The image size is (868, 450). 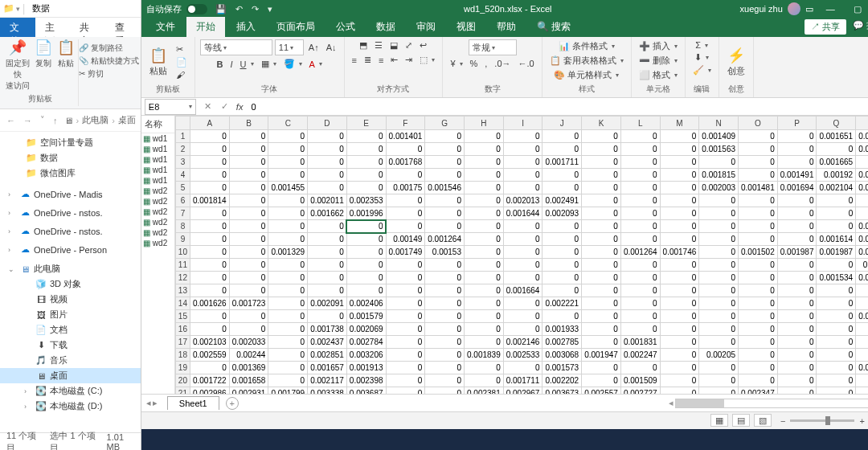 I want to click on copy-button: 📄复制, so click(x=43, y=65).